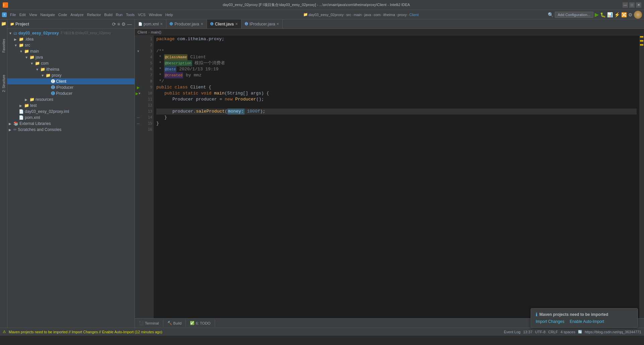 The width and height of the screenshot is (644, 345). What do you see at coordinates (368, 15) in the screenshot?
I see `nav-breadcrumb-java: java` at bounding box center [368, 15].